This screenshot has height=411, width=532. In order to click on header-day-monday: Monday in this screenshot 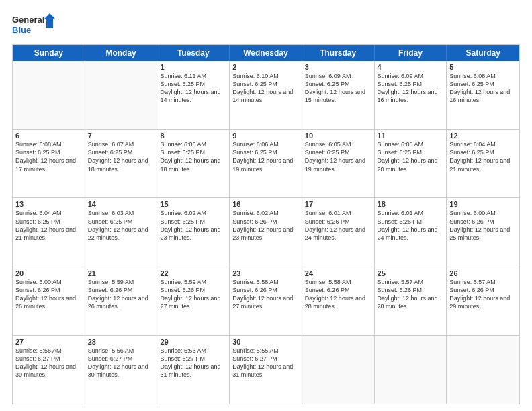, I will do `click(122, 53)`.